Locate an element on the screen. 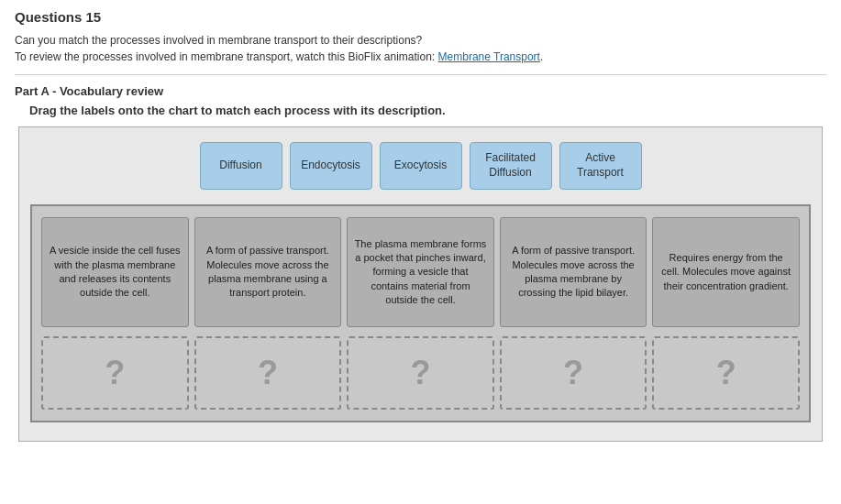 Image resolution: width=841 pixels, height=504 pixels. answer-drop-1: ? is located at coordinates (116, 373).